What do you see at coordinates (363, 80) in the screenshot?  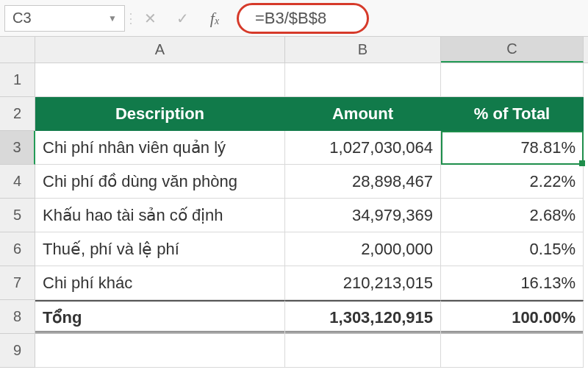 I see `cell-B1` at bounding box center [363, 80].